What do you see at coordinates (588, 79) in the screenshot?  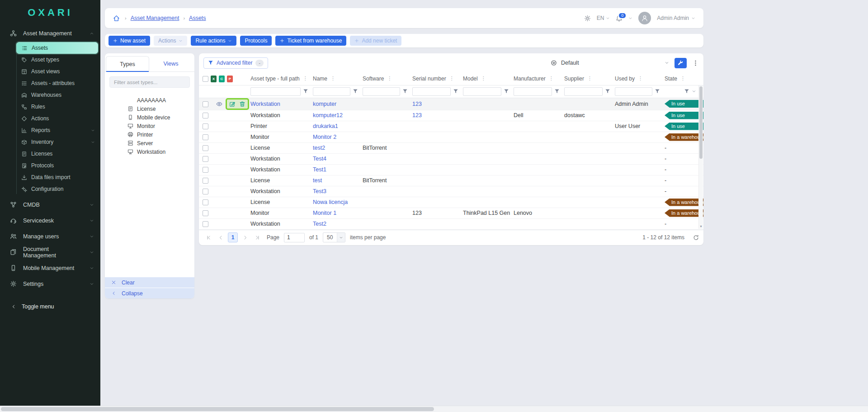 I see `column-header-supplier: Supplier⋮` at bounding box center [588, 79].